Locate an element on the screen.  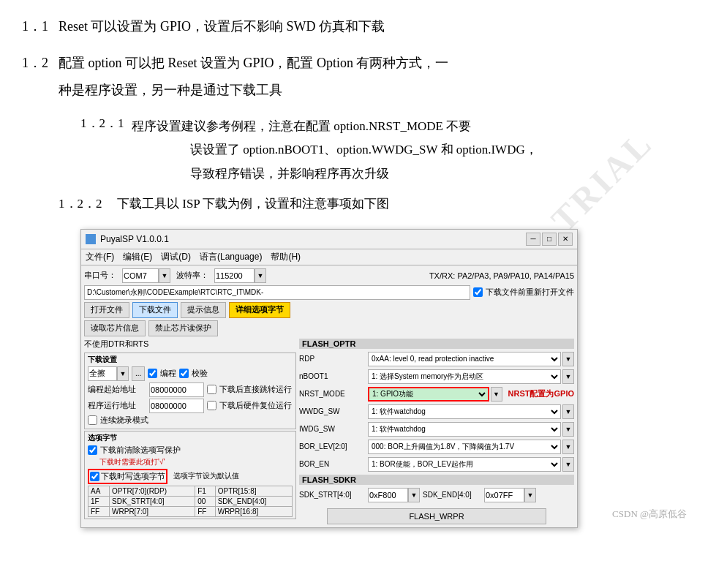
port-dropdown-btn: ▼ is located at coordinates (165, 276).